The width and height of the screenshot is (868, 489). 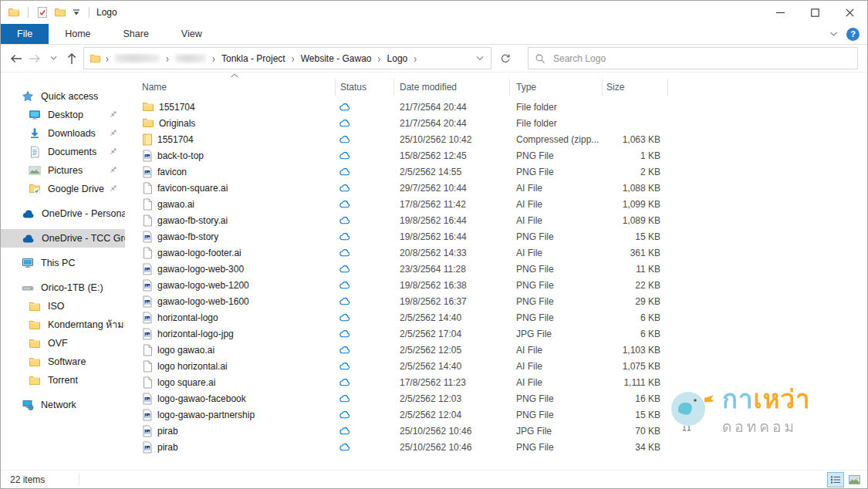 What do you see at coordinates (136, 34) in the screenshot?
I see `tab-share: Share` at bounding box center [136, 34].